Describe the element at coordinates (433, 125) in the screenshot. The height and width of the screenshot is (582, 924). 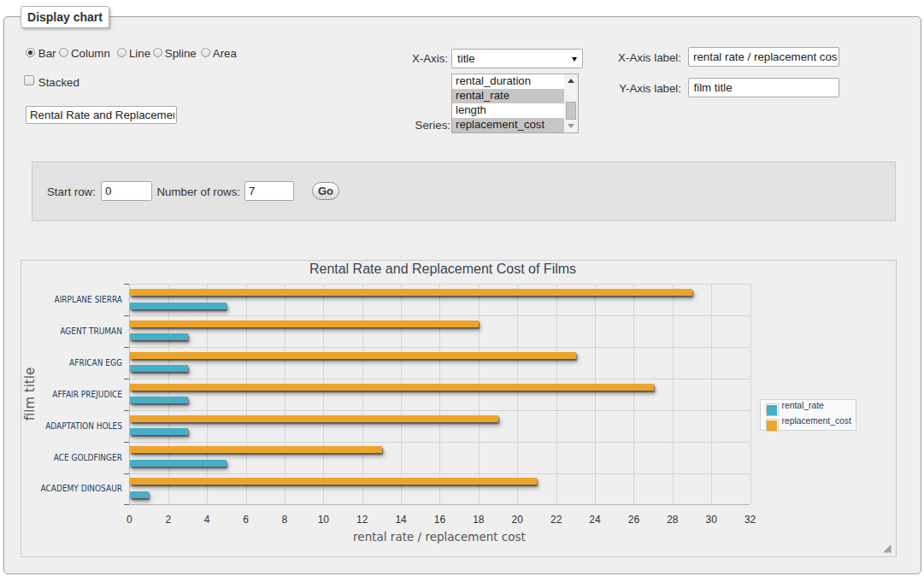
I see `series-select-label: Series:` at that location.